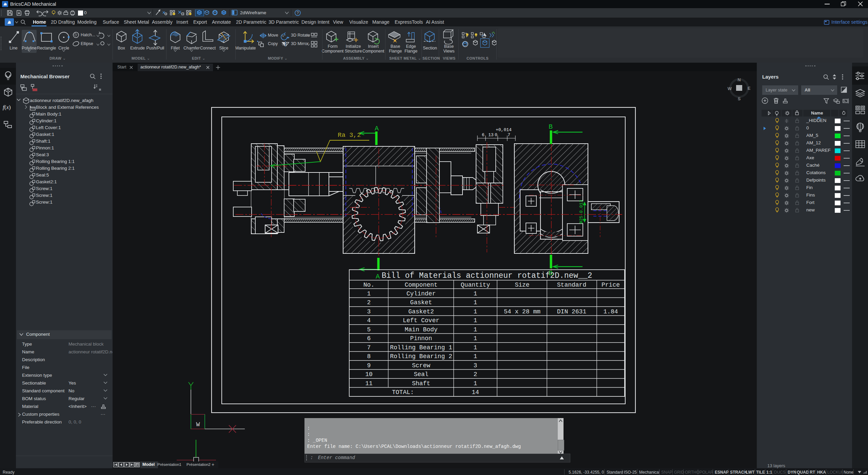 Image resolution: width=868 pixels, height=475 pixels. Describe the element at coordinates (522, 312) in the screenshot. I see `svg-text: 54 x 28 mm` at that location.